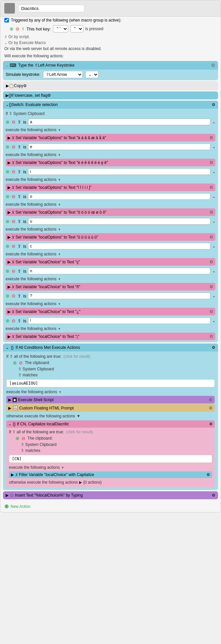 The height and width of the screenshot is (644, 221). Describe the element at coordinates (9, 237) in the screenshot. I see `set-var-u-toggle: ▶` at that location.